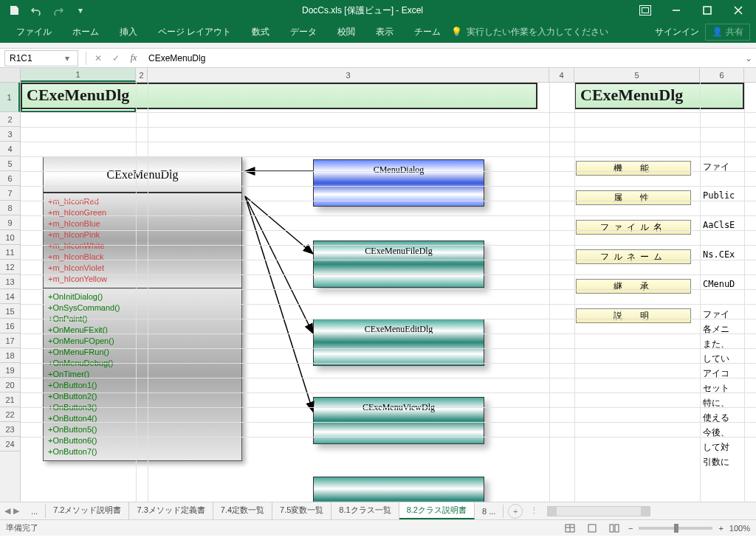 The width and height of the screenshot is (756, 543). I want to click on name-box: R1C1 ▾, so click(41, 58).